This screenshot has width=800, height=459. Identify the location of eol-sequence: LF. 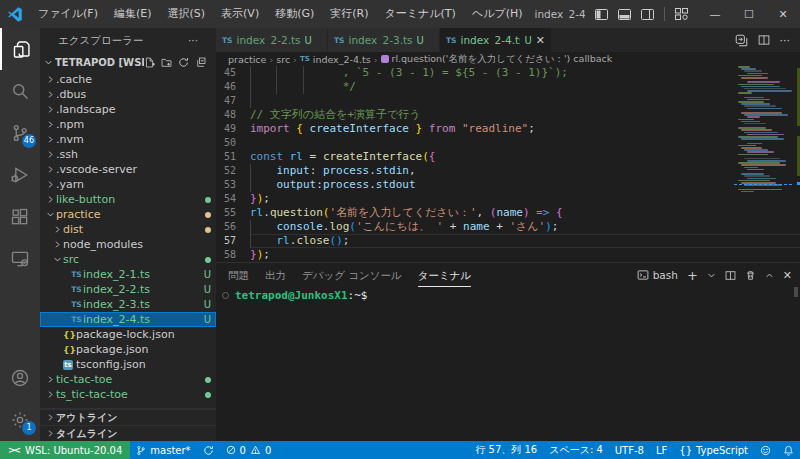
(662, 450).